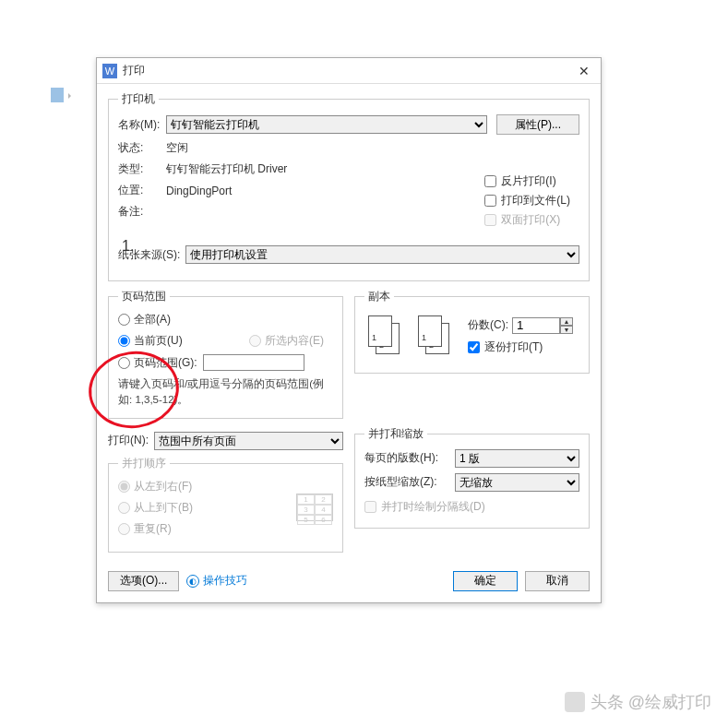  I want to click on print-order-legend: 并打顺序, so click(144, 463).